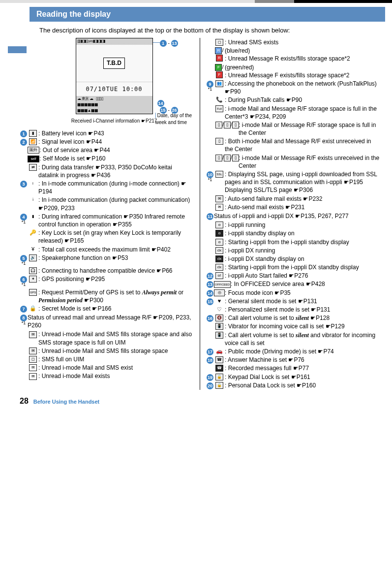 The width and height of the screenshot is (392, 569). I want to click on cost-limit-icon: ¥, so click(33, 249).